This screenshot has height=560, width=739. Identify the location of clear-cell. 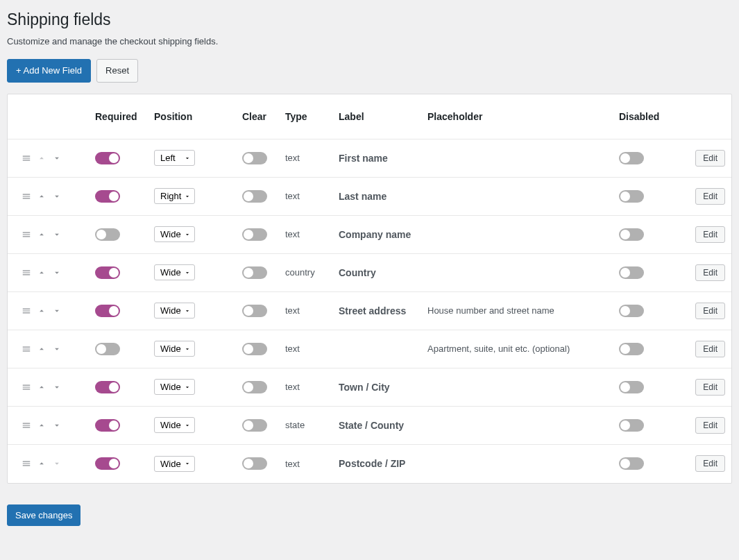
(258, 196).